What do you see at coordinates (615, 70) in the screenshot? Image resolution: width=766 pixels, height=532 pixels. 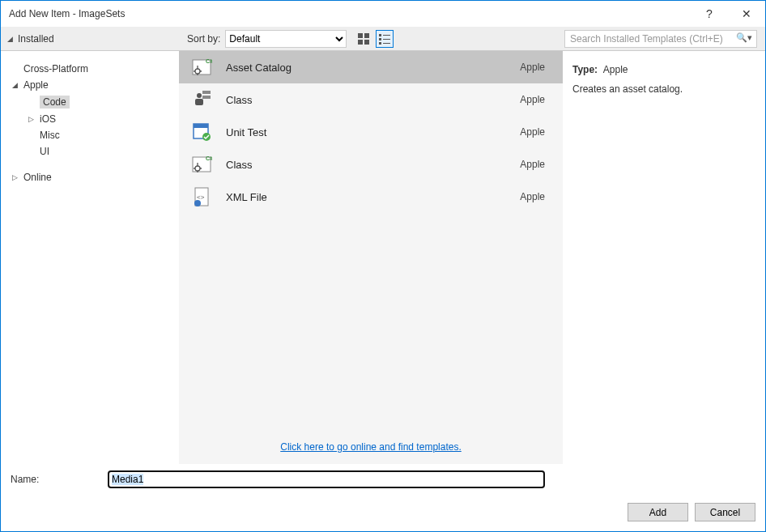 I see `detail-type-value: Apple` at bounding box center [615, 70].